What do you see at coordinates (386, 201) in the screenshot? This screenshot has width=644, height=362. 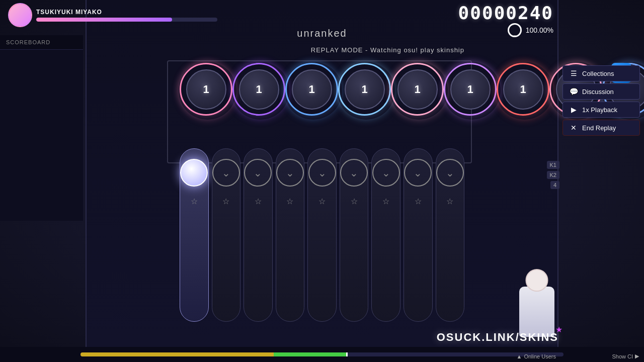 I see `key-star-7: ☆` at bounding box center [386, 201].